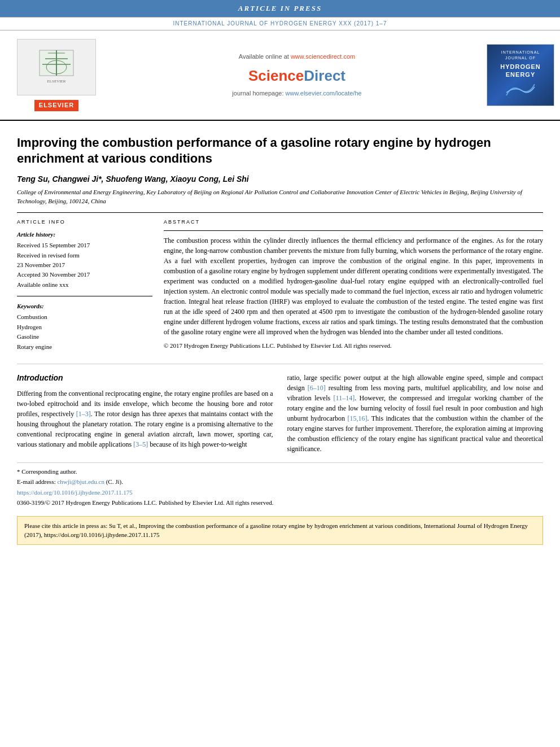  I want to click on elsevier-label: ELSEVIER, so click(56, 105).